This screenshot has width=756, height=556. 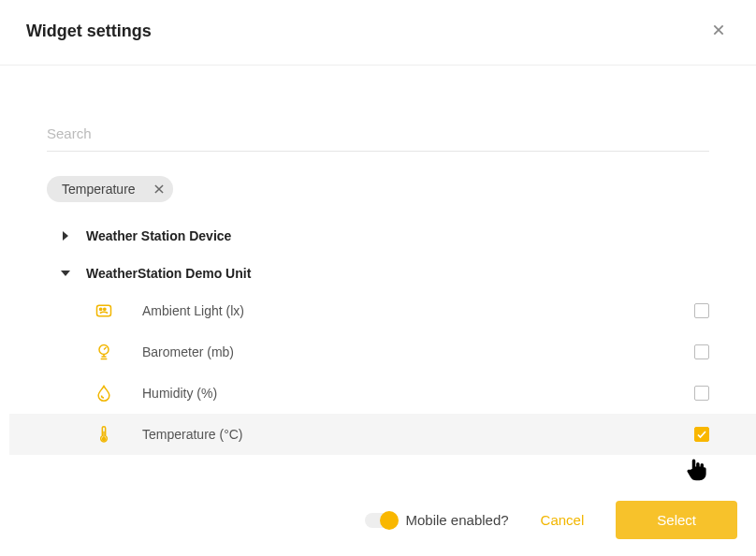 I want to click on sensor-row-ambient-light: Ambient Light (lx), so click(x=383, y=311).